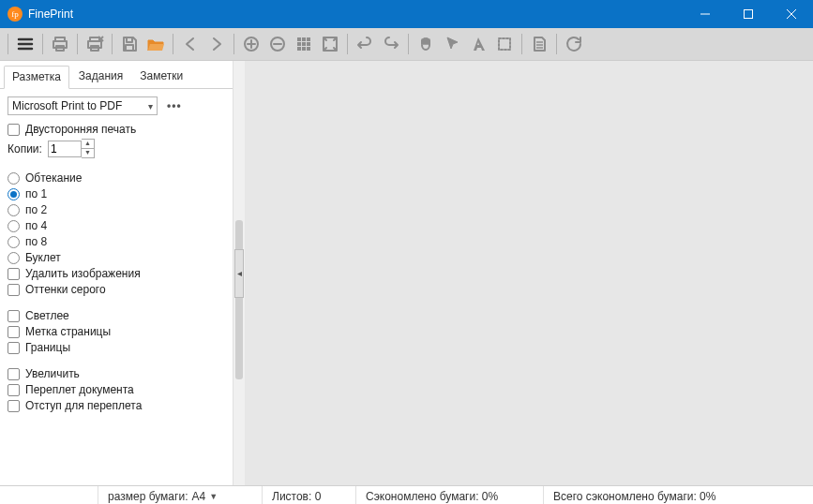 The width and height of the screenshot is (813, 504). Describe the element at coordinates (174, 106) in the screenshot. I see `printer-more-button: •••` at that location.